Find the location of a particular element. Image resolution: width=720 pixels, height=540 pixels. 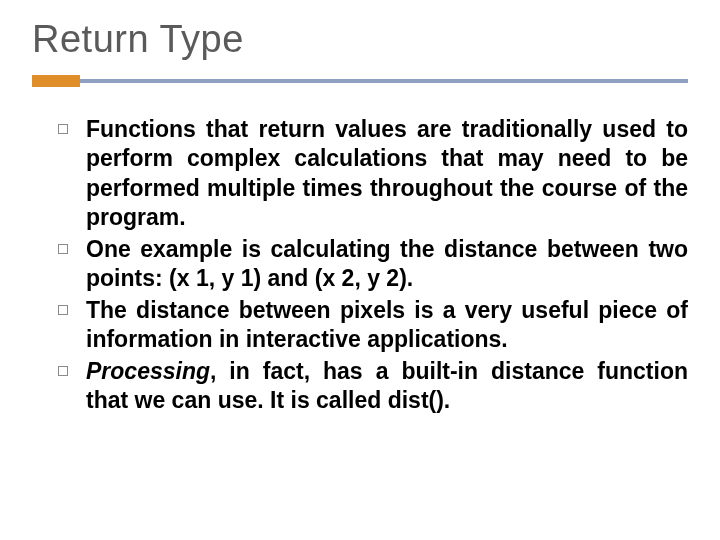

title-rule is located at coordinates (360, 81).